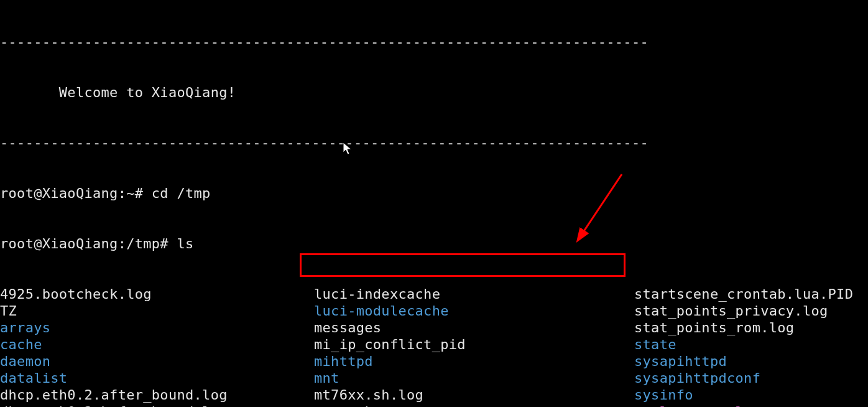  What do you see at coordinates (185, 244) in the screenshot?
I see `shell-command: ls` at bounding box center [185, 244].